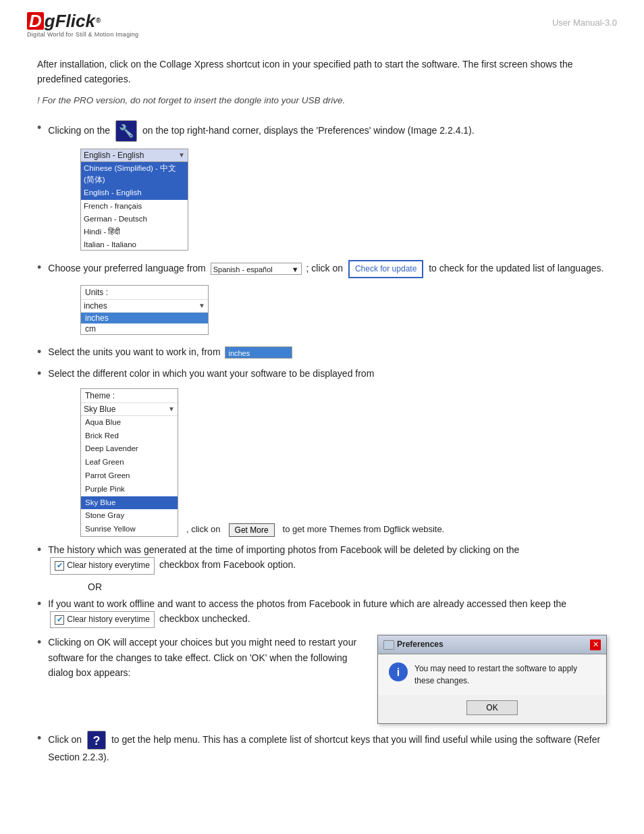  Describe the element at coordinates (347, 587) in the screenshot. I see `or-text: OR` at that location.